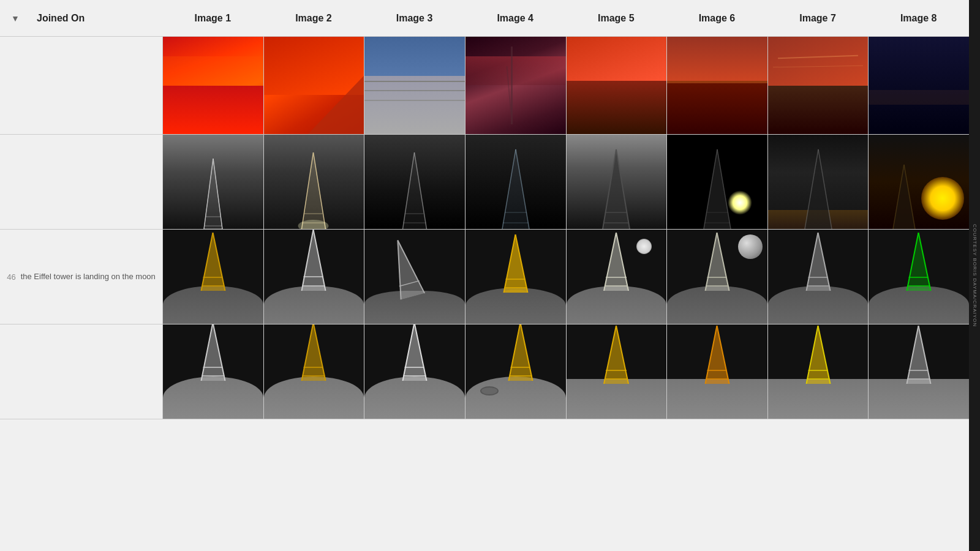  I want to click on watermark-text: COURTESY BORIS DAYMA/CRAIYON, so click(975, 276).